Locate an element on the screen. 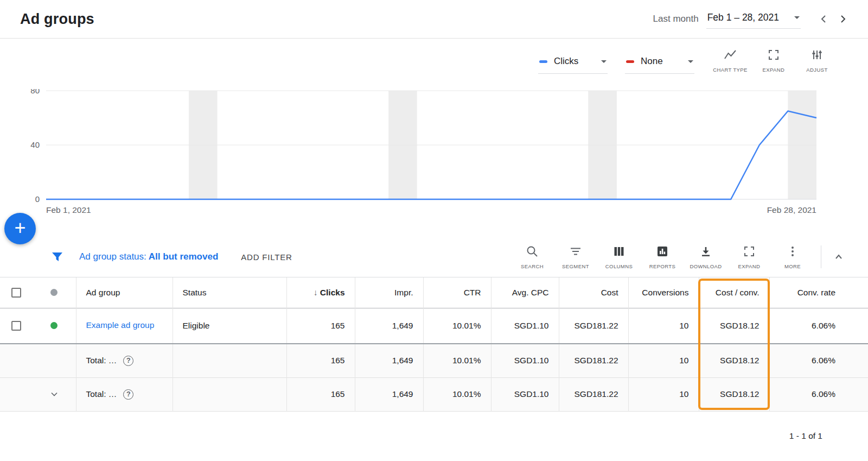 Image resolution: width=868 pixels, height=461 pixels. pagination-label: 1 - 1 of 1 is located at coordinates (806, 436).